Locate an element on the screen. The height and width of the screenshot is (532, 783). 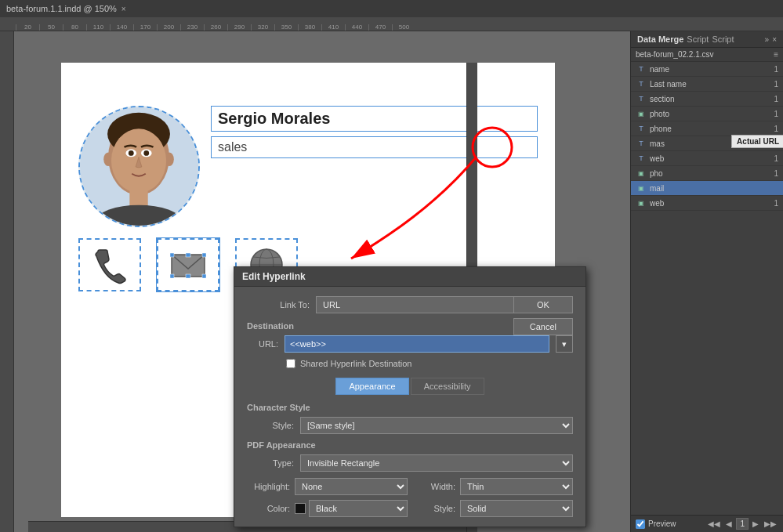
ruler-mark: 410 is located at coordinates (333, 27).